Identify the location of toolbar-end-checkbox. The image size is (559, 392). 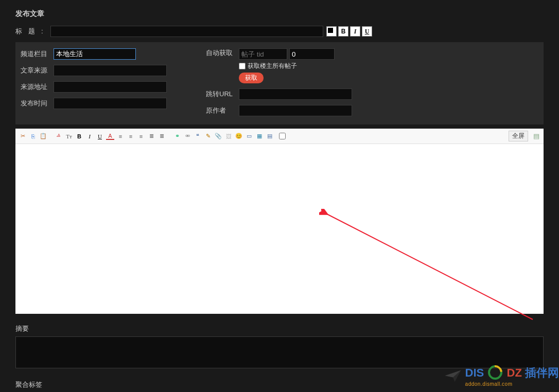
(282, 136).